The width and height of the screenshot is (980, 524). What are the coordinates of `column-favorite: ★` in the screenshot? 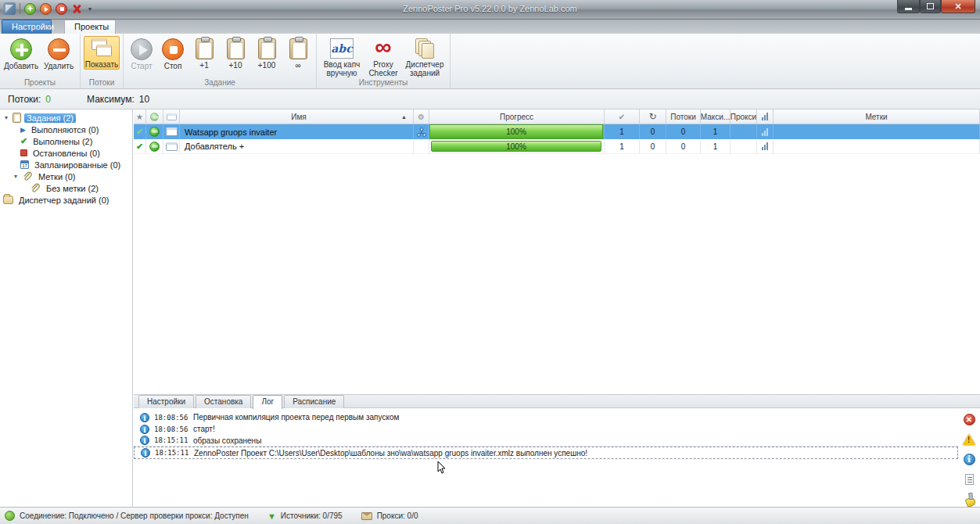 It's located at (140, 117).